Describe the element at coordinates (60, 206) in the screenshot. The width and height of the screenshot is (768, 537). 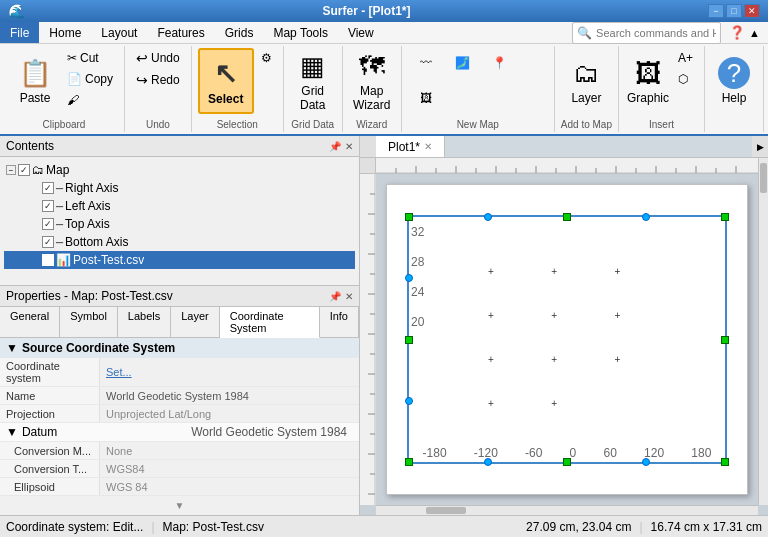
I see `left-axis-icon: ─` at that location.